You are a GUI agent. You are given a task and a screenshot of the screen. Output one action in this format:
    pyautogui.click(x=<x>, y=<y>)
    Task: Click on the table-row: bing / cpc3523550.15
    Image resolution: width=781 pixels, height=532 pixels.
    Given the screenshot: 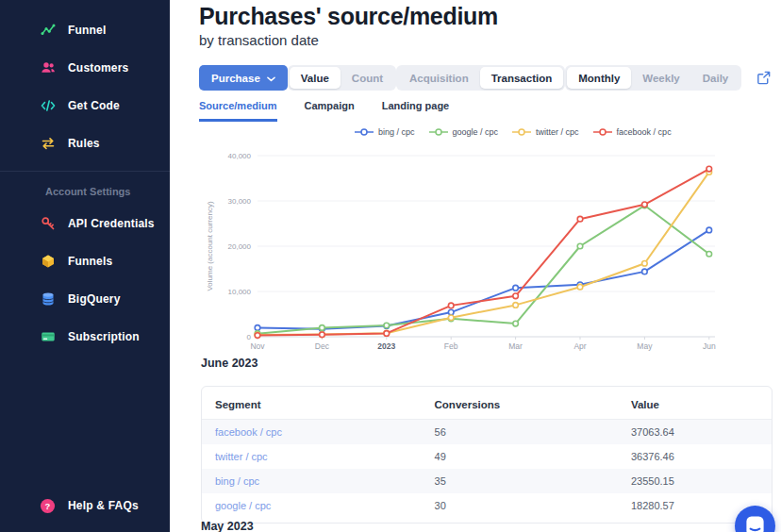 What is the action you would take?
    pyautogui.click(x=487, y=481)
    